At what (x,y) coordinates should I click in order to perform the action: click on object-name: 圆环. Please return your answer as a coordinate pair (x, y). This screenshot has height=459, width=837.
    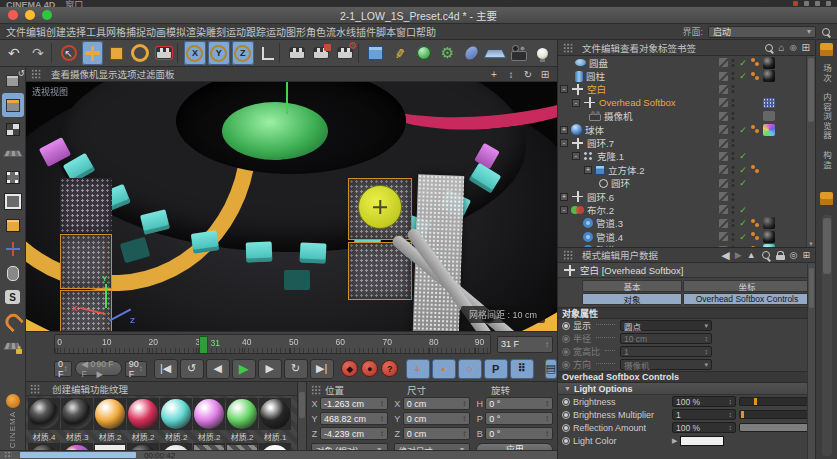
    Looking at the image, I should click on (620, 183).